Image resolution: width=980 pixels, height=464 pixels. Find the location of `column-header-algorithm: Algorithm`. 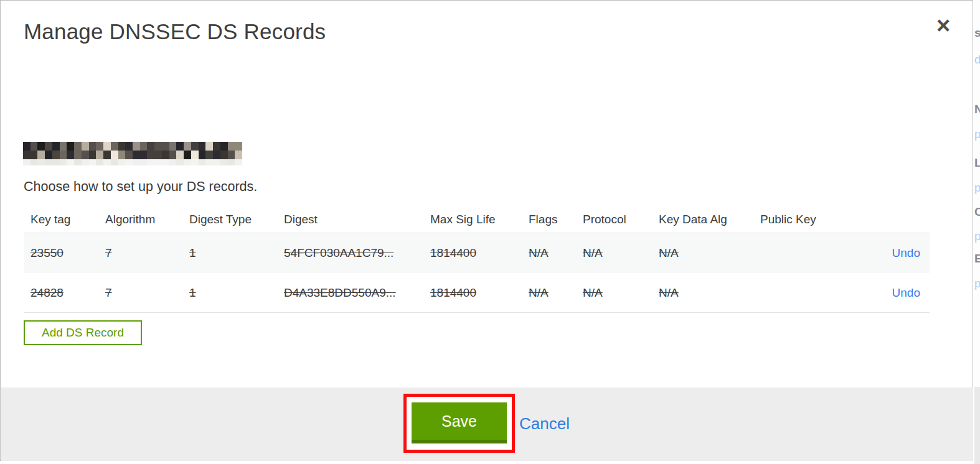

column-header-algorithm: Algorithm is located at coordinates (147, 220).